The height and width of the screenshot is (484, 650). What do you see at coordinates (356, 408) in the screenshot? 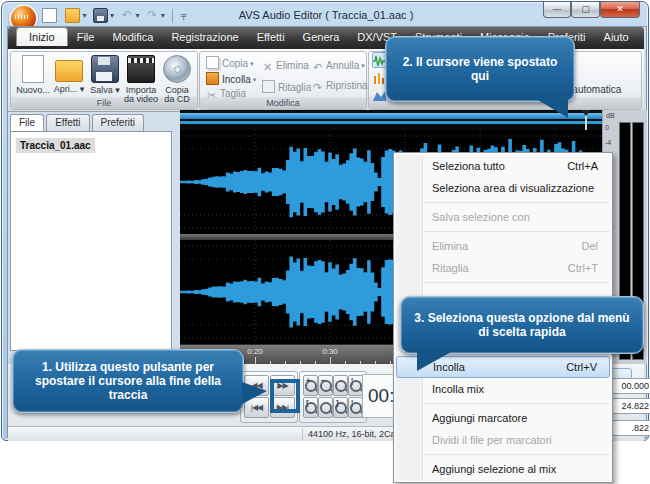
I see `zoom-vertical-button: ¦` at bounding box center [356, 408].